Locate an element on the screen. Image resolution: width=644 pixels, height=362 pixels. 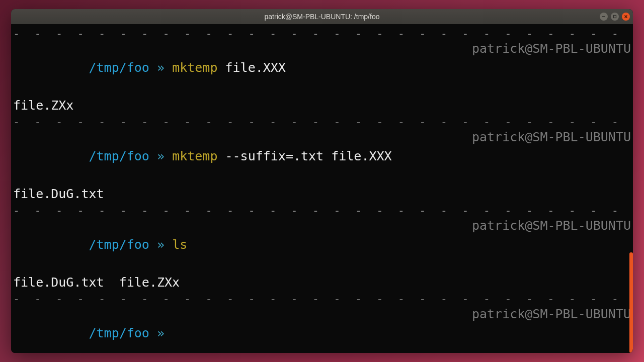
minimize-button is located at coordinates (604, 17).